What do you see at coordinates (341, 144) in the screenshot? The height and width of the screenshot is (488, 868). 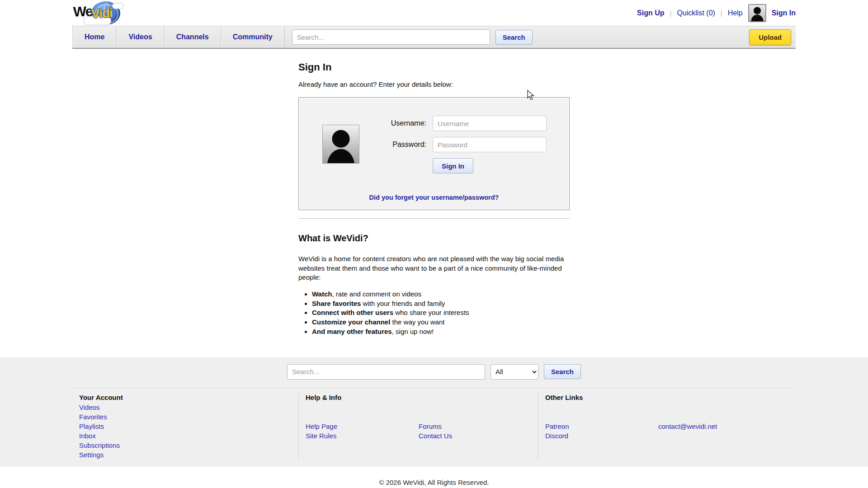 I see `form-avatar` at bounding box center [341, 144].